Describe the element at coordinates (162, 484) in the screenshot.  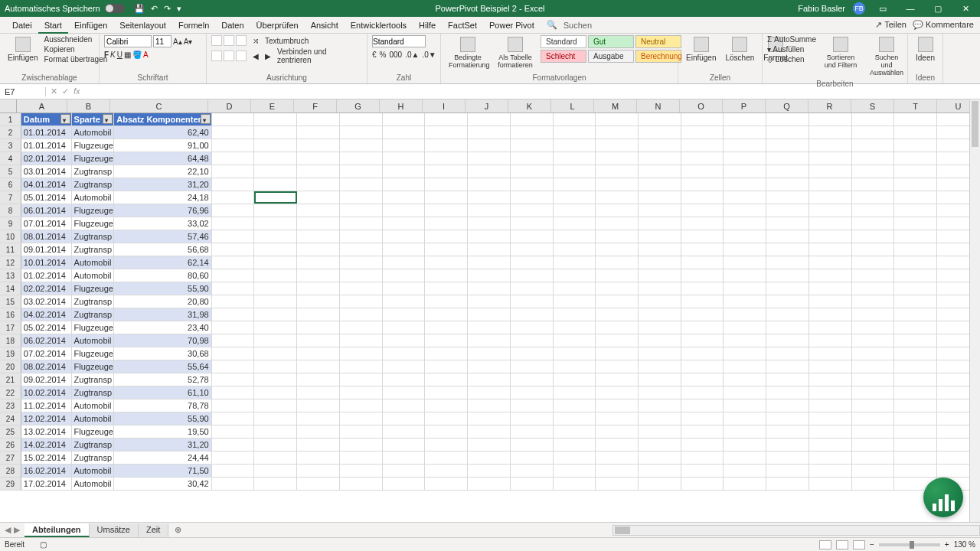
I see `cell: 30,42` at that location.